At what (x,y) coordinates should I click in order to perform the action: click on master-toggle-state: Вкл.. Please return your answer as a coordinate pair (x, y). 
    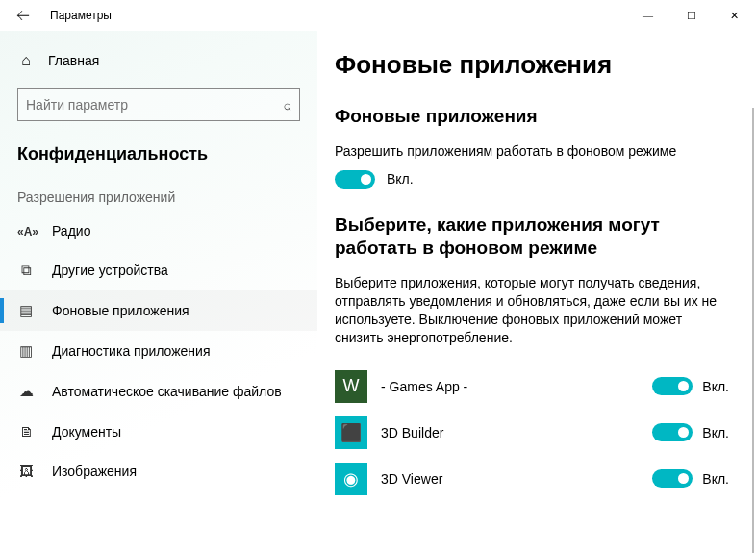
    Looking at the image, I should click on (400, 179).